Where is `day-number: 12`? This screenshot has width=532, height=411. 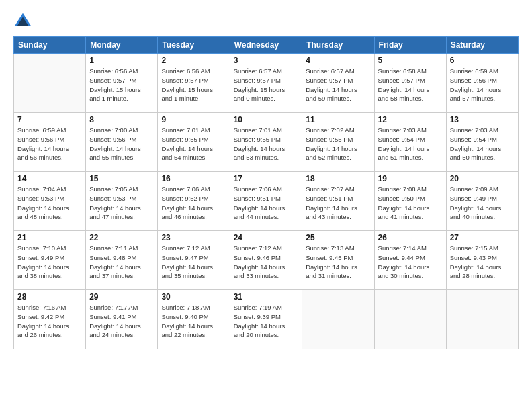 day-number: 12 is located at coordinates (410, 120).